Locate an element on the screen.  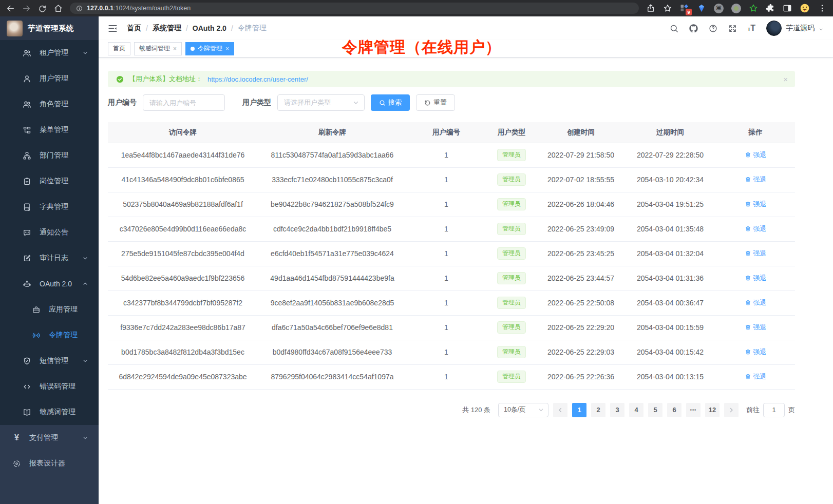
page-button-1: 1 is located at coordinates (579, 410).